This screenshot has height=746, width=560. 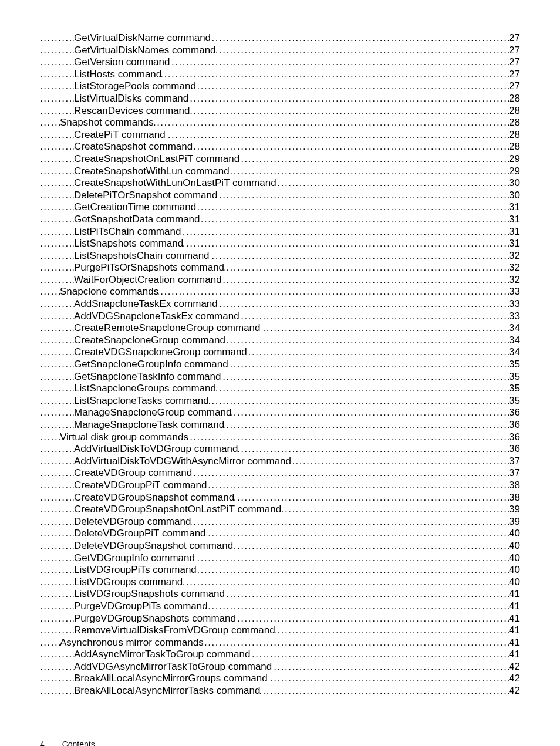 I want to click on toc-entry: 32WaitForObjectCreation command, so click(x=280, y=279).